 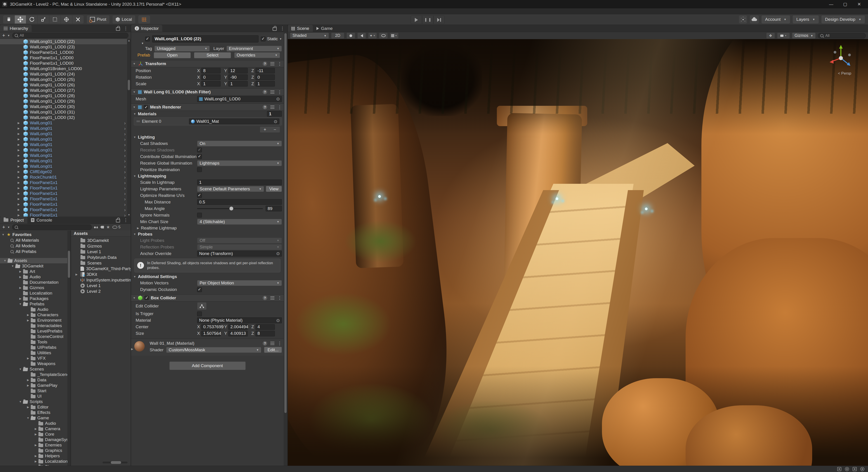 What do you see at coordinates (101, 241) in the screenshot?
I see `asset-row: ▶ 3DGamekit` at bounding box center [101, 241].